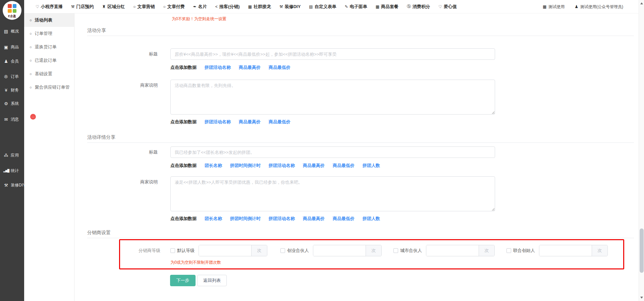 The width and height of the screenshot is (644, 301). What do you see at coordinates (642, 3) in the screenshot?
I see `scroll-up-arrow-icon` at bounding box center [642, 3].